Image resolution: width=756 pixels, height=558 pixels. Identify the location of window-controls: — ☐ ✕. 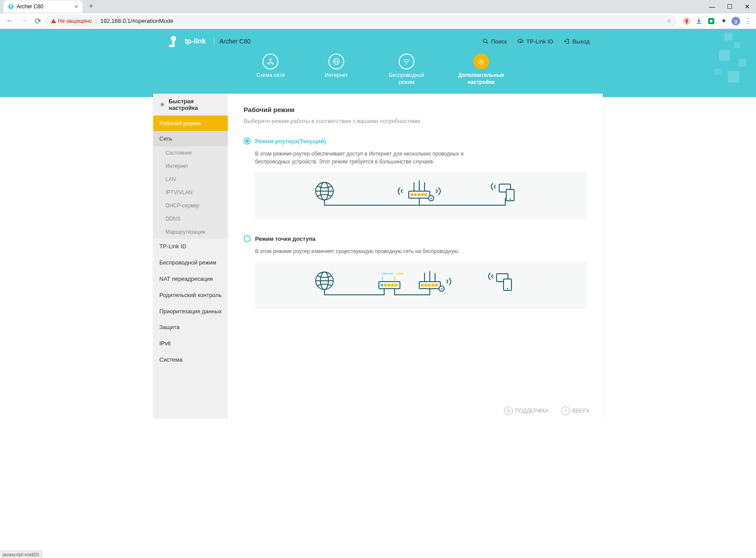
(730, 7).